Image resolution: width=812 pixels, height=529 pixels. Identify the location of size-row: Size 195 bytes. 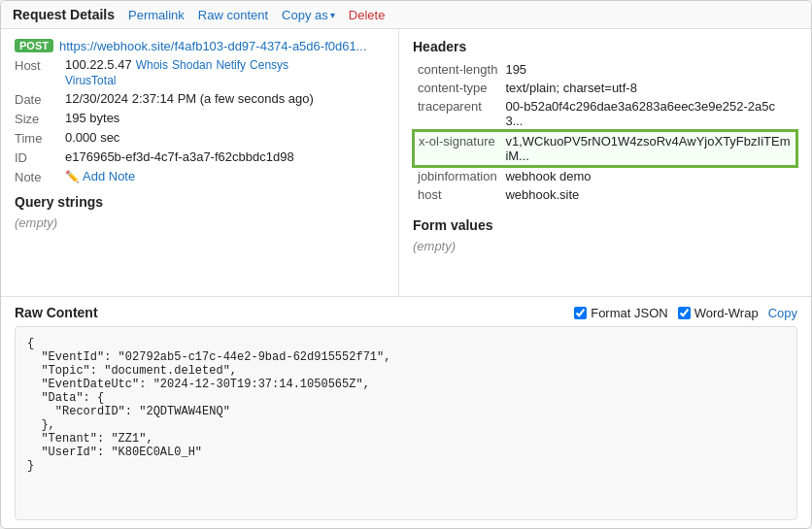
(200, 118).